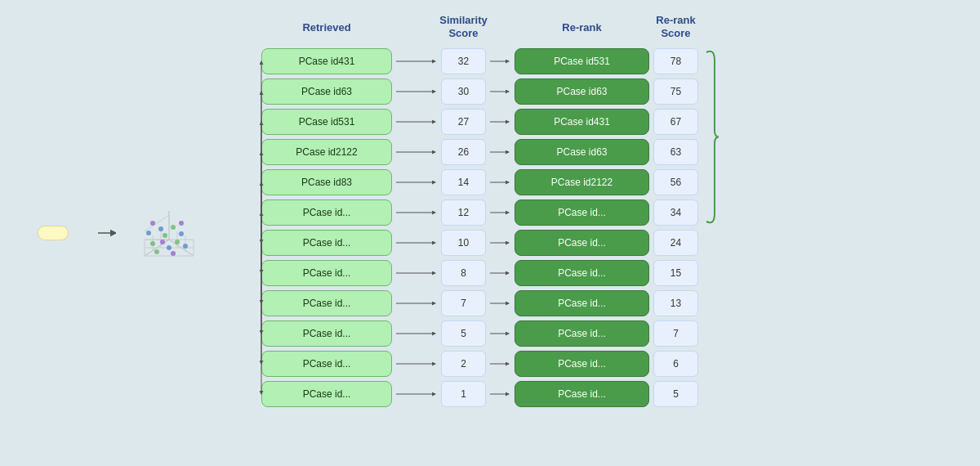 Image resolution: width=980 pixels, height=466 pixels. I want to click on reranked-list: PCase id531PCase id63PCase id431PCase id…, so click(581, 227).